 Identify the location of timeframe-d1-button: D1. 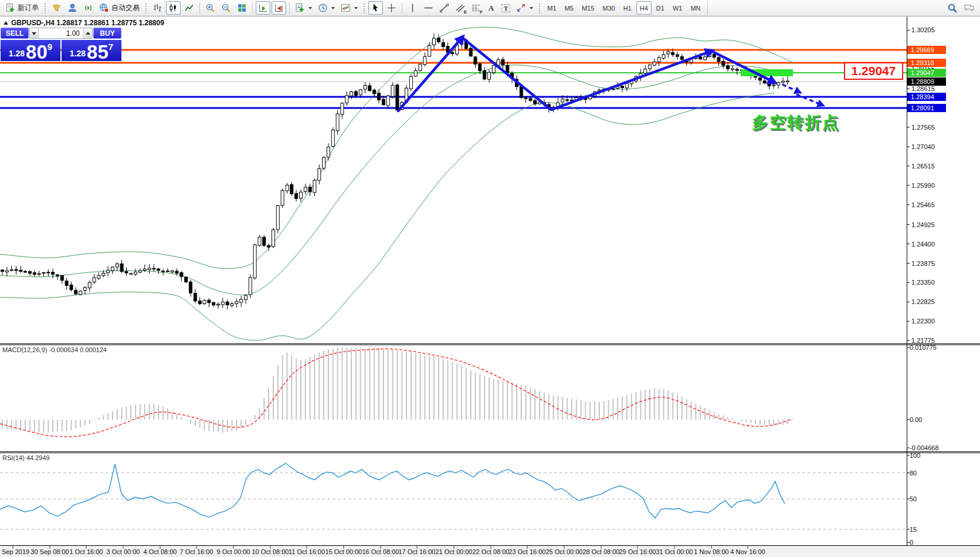
(660, 8).